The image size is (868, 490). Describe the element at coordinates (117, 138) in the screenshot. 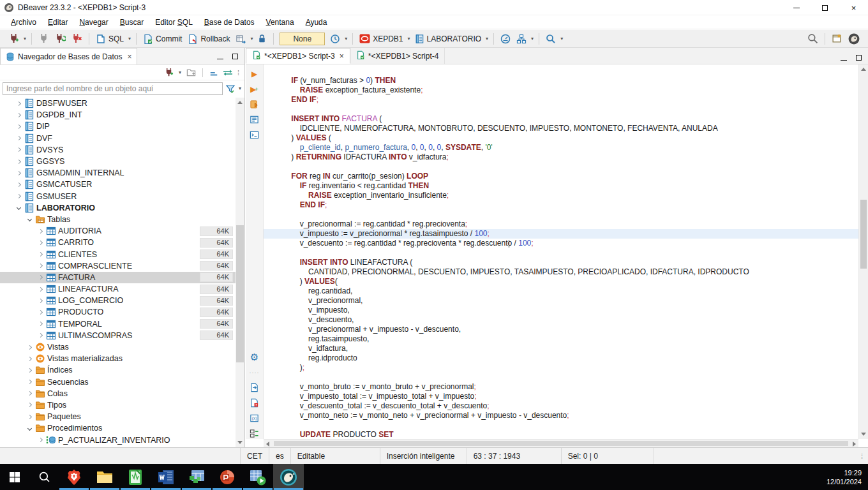

I see `tree-item-dvf: DVF` at that location.